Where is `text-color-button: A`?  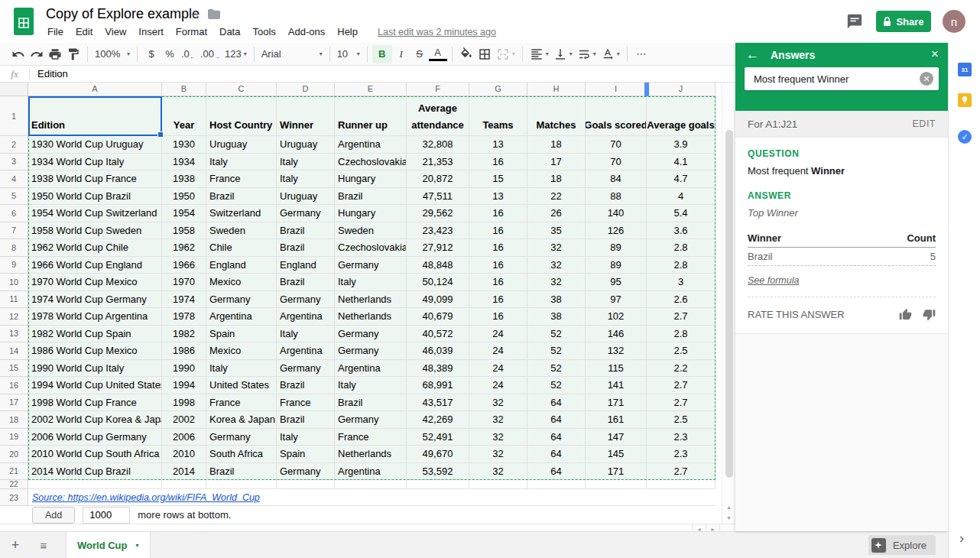
text-color-button: A is located at coordinates (438, 54).